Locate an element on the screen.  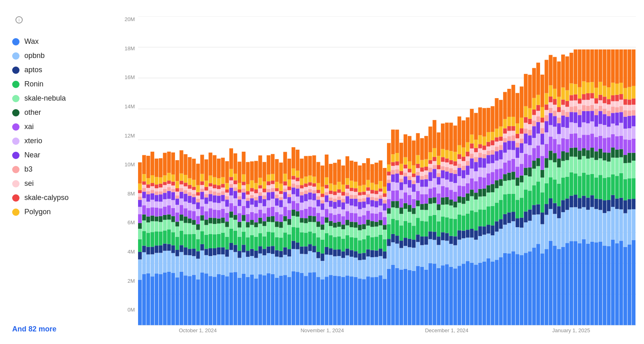
legend-item-sei: sei is located at coordinates (61, 183).